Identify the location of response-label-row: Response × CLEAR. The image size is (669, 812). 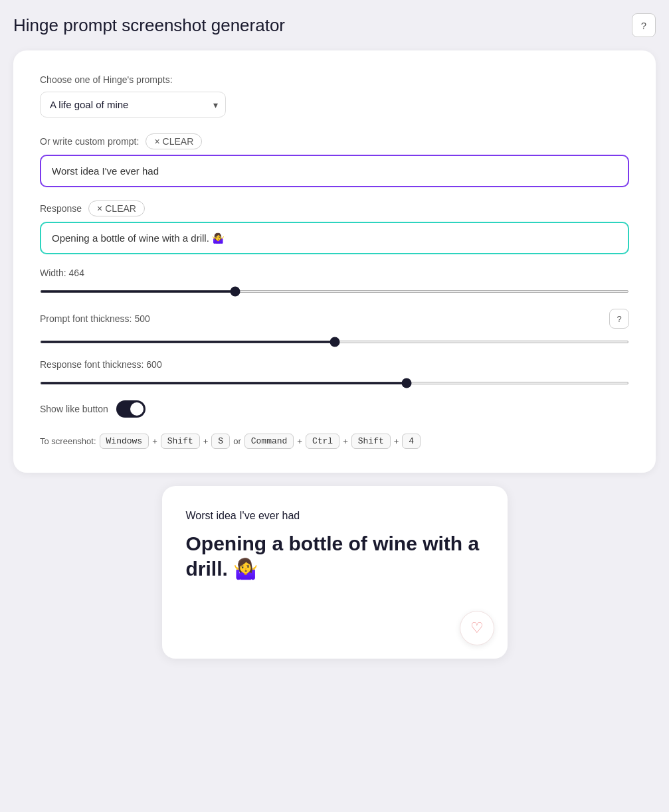
(335, 208).